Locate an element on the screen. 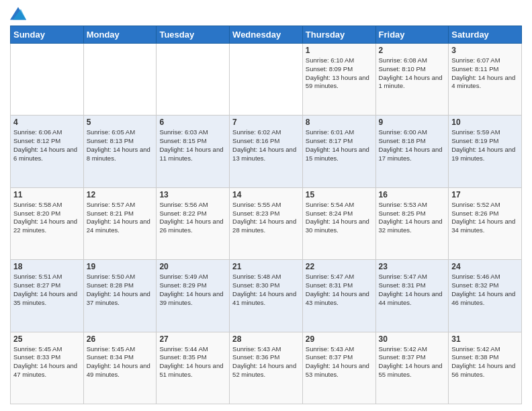 This screenshot has width=532, height=411. day-detail: Sunrise: 5:49 AM Sunset: 8:29 PM Dayligh… is located at coordinates (193, 290).